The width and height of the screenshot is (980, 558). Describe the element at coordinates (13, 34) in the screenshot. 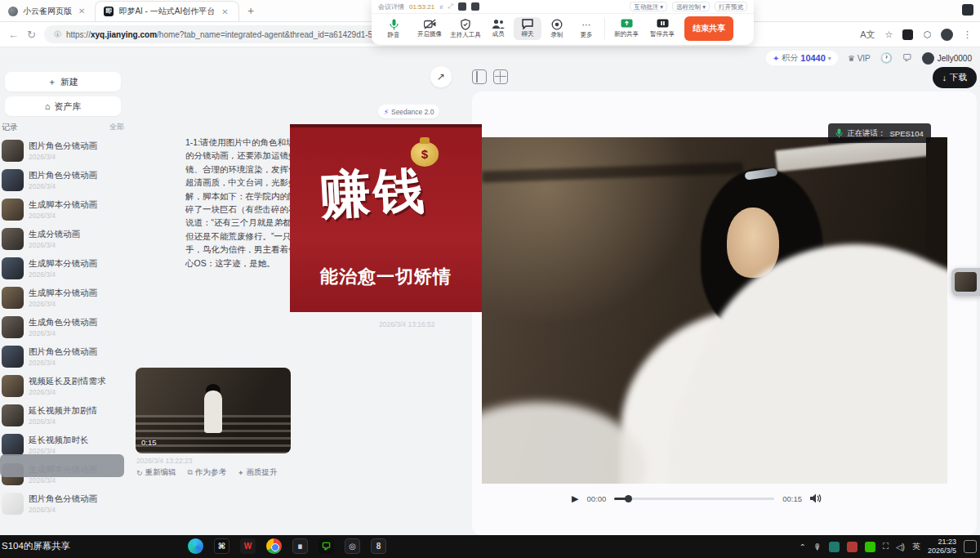

I see `back-icon: ←` at that location.